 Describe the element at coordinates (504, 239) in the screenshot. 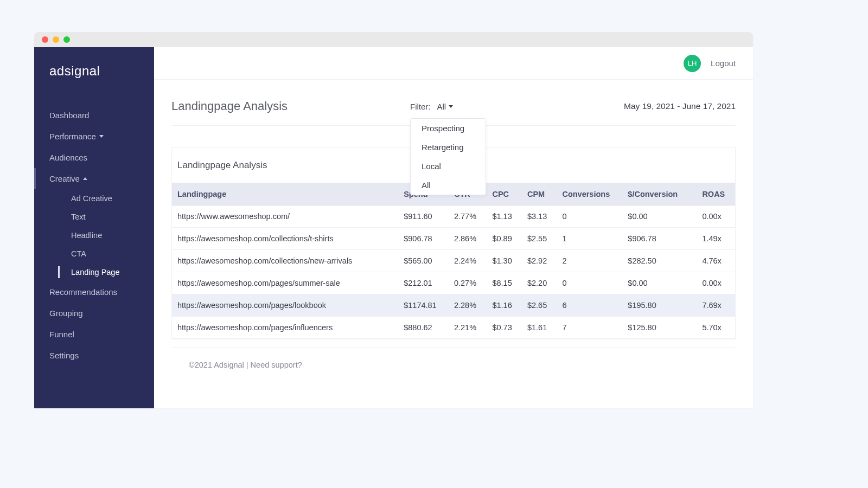

I see `cell-cpc: $0.89` at that location.